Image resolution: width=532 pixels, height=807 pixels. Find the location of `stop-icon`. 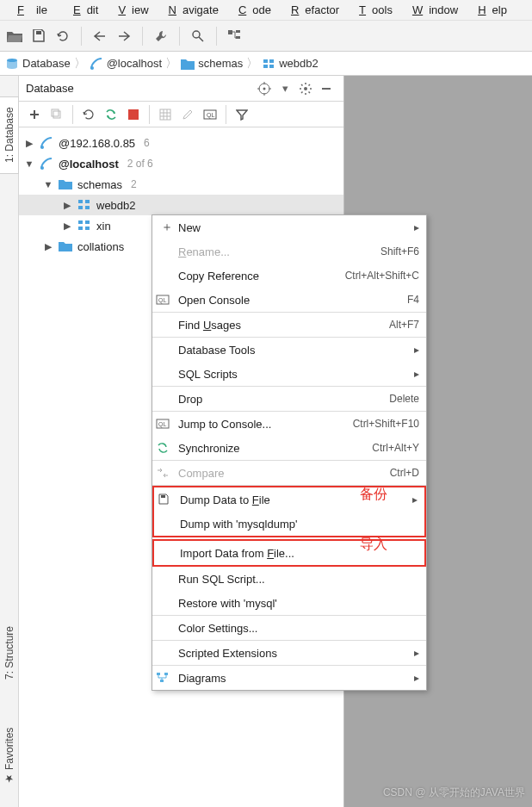

stop-icon is located at coordinates (133, 115).